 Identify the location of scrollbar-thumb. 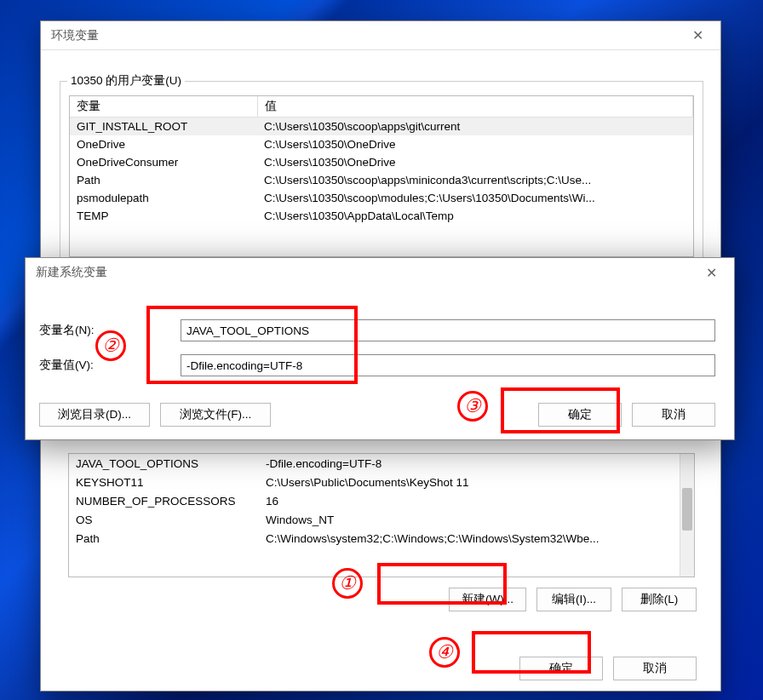
(687, 509).